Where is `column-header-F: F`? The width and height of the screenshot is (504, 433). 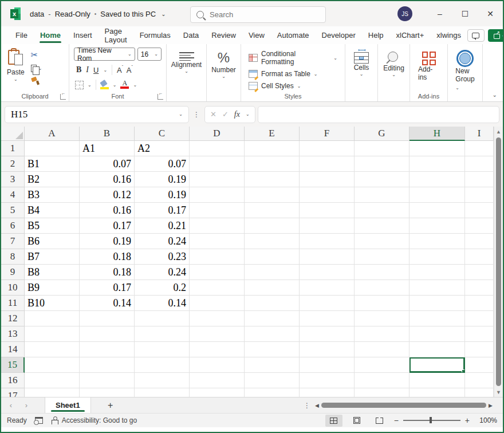
column-header-F: F is located at coordinates (327, 134).